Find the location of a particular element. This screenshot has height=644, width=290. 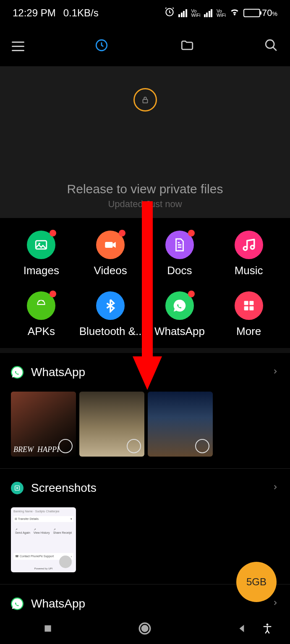

category-whatsapp: WhatsApp is located at coordinates (180, 314).